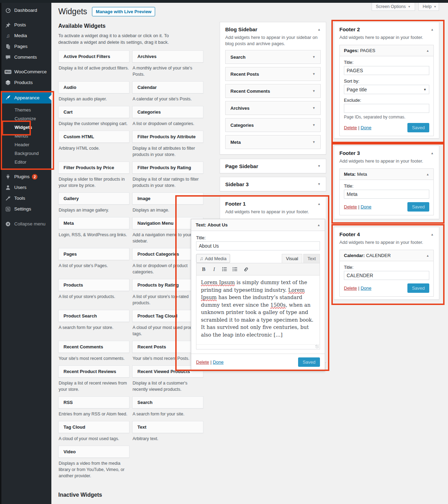  I want to click on submenu-item-widgets: Widgets, so click(26, 127).